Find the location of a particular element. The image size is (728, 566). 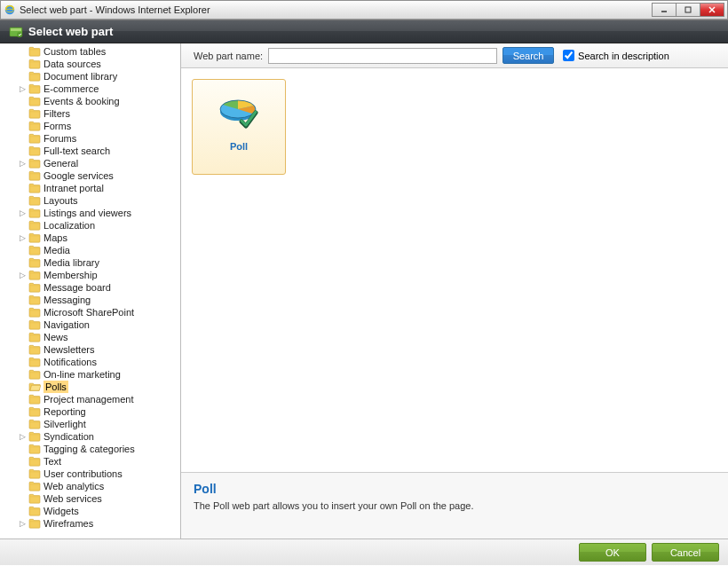

tree-item-filters: Filters is located at coordinates (91, 114).